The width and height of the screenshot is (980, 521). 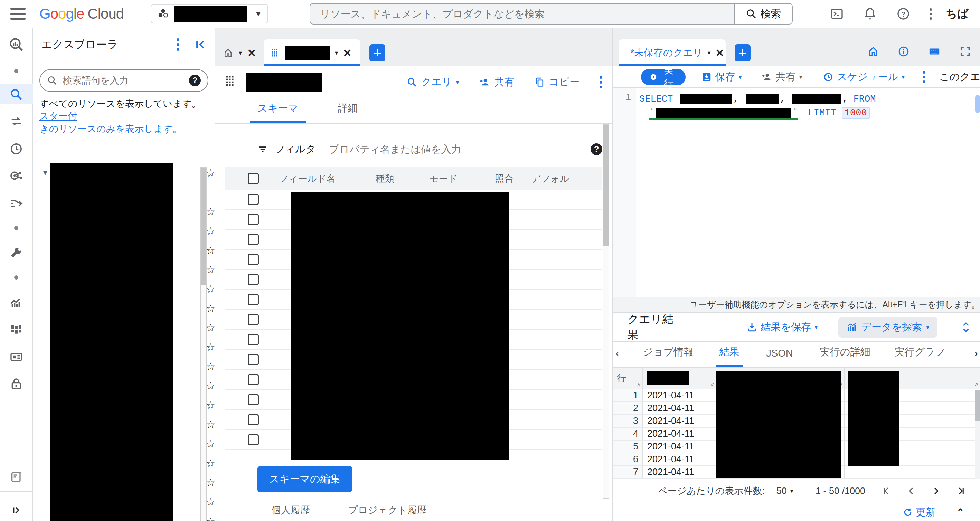 What do you see at coordinates (557, 82) in the screenshot?
I see `copy-table-button: コピー` at bounding box center [557, 82].